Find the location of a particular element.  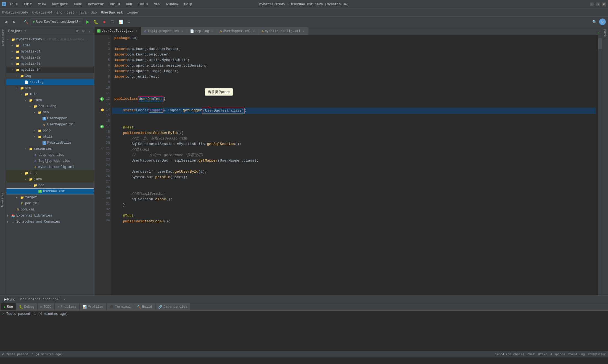

fold-marker: − is located at coordinates (103, 198).